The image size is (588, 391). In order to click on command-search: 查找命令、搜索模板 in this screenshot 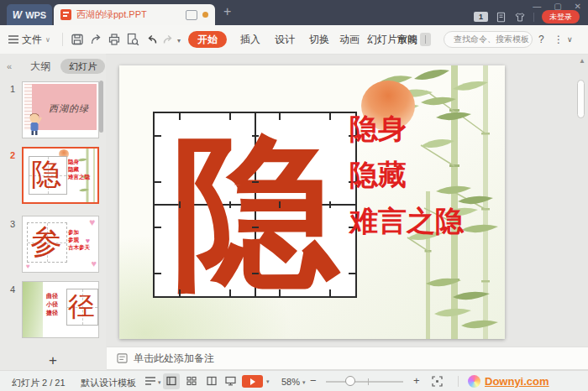, I will do `click(488, 39)`.